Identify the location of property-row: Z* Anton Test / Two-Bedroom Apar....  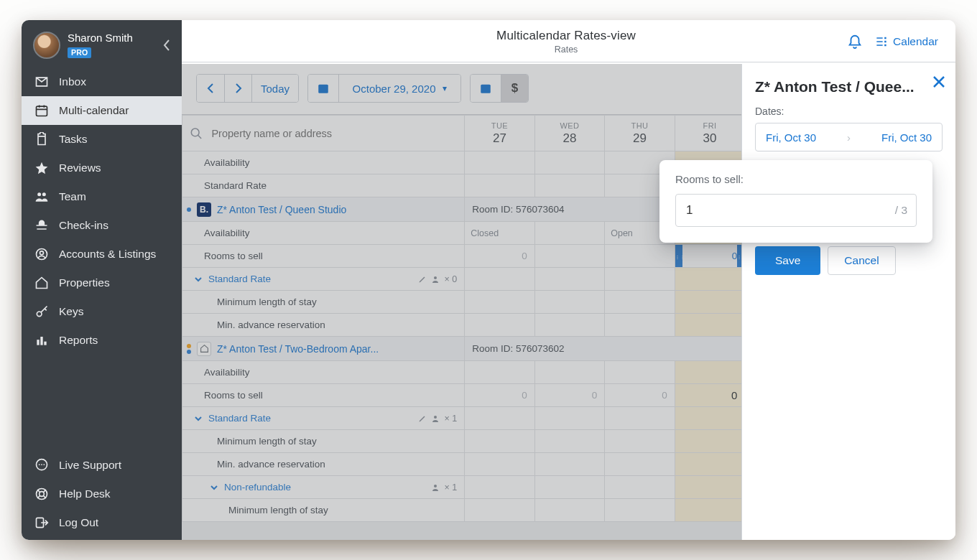
(323, 349).